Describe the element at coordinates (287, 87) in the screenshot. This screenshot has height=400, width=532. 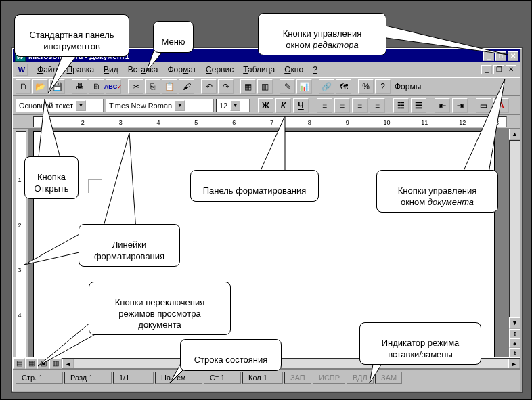
I see `drawing-button: ✎` at that location.